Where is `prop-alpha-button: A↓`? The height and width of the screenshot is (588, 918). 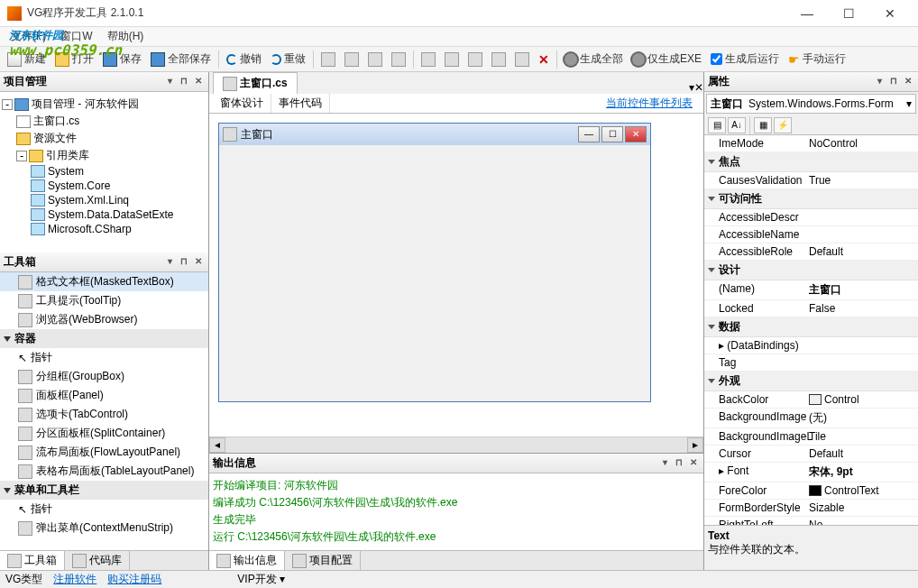 prop-alpha-button: A↓ is located at coordinates (737, 125).